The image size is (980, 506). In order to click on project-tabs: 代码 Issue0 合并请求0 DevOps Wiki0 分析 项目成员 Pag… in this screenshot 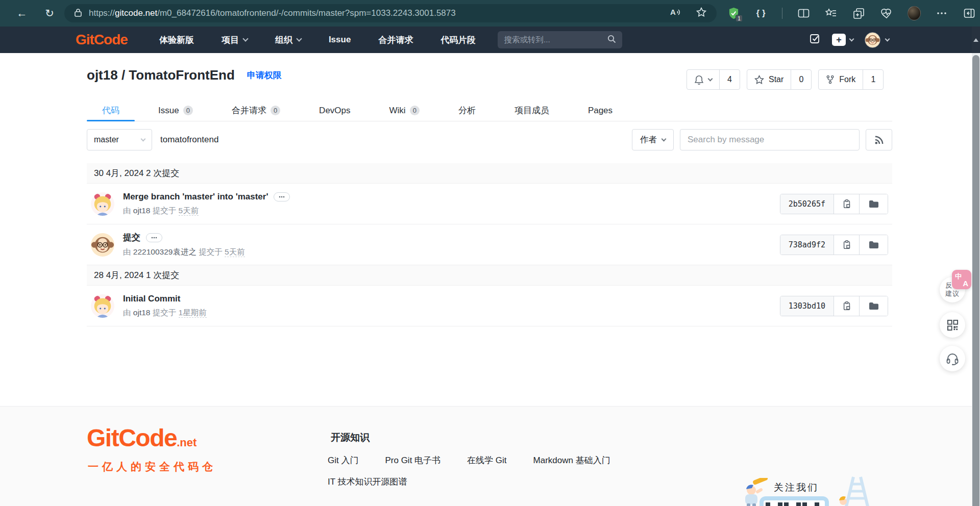, I will do `click(489, 111)`.